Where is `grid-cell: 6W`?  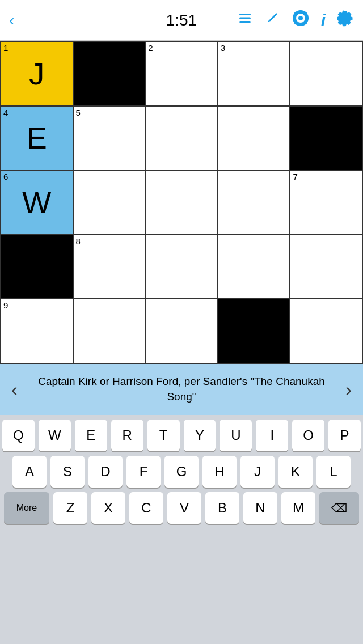
grid-cell: 6W is located at coordinates (37, 203).